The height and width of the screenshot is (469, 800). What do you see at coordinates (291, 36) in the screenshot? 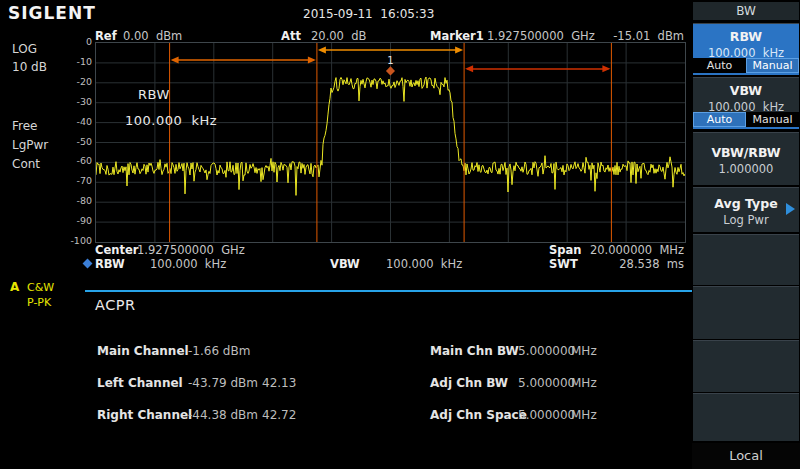
I see `attenuation-label: Att` at bounding box center [291, 36].